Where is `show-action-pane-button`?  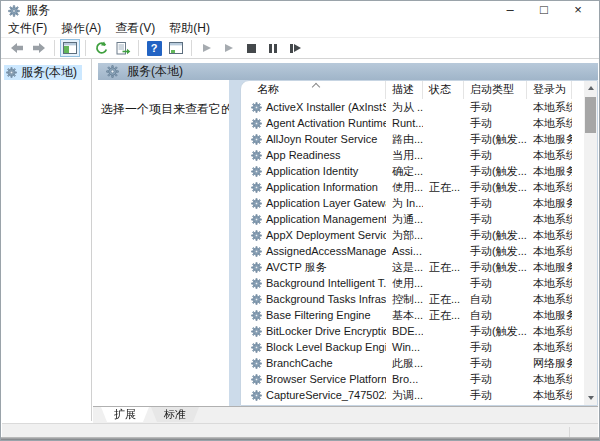
show-action-pane-button is located at coordinates (176, 48).